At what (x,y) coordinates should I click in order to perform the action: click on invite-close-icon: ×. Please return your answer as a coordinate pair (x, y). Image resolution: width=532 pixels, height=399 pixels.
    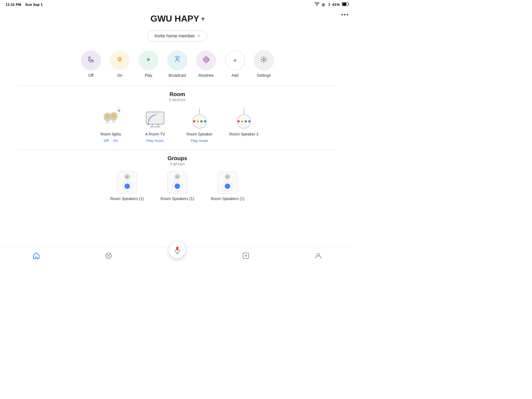
    Looking at the image, I should click on (199, 36).